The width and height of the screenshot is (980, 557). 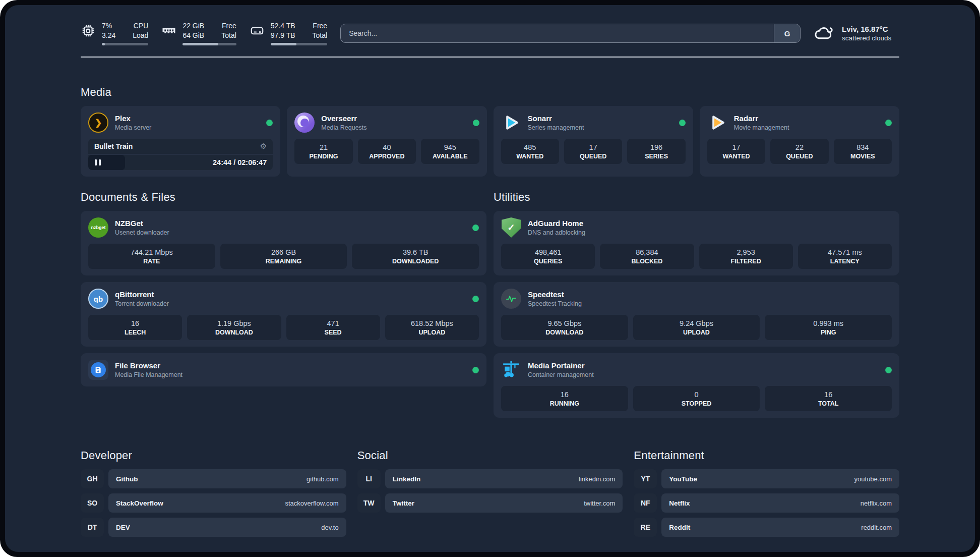 What do you see at coordinates (490, 33) in the screenshot?
I see `top-bar: 7% 3.24 CPU Load 22 GiB` at bounding box center [490, 33].